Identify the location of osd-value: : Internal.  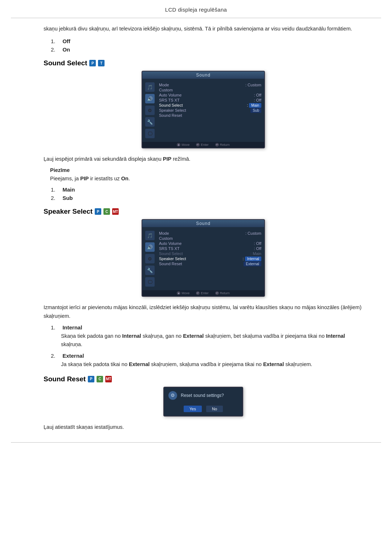
(252, 259).